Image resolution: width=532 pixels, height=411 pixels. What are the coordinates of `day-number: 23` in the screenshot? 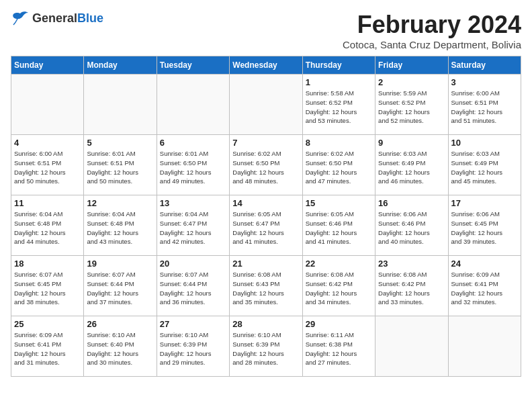 It's located at (411, 263).